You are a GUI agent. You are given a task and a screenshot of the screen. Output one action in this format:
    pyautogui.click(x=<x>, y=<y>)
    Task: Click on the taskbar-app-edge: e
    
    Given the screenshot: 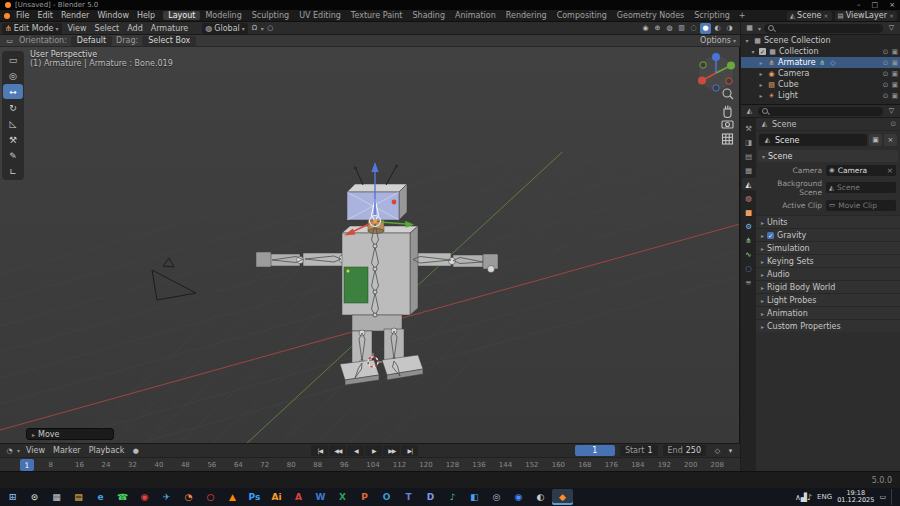 What is the action you would take?
    pyautogui.click(x=100, y=497)
    